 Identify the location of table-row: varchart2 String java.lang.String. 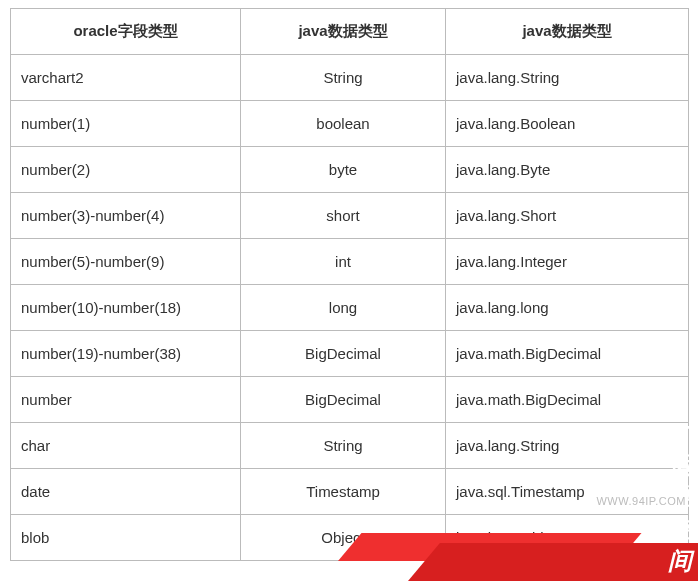
(350, 78).